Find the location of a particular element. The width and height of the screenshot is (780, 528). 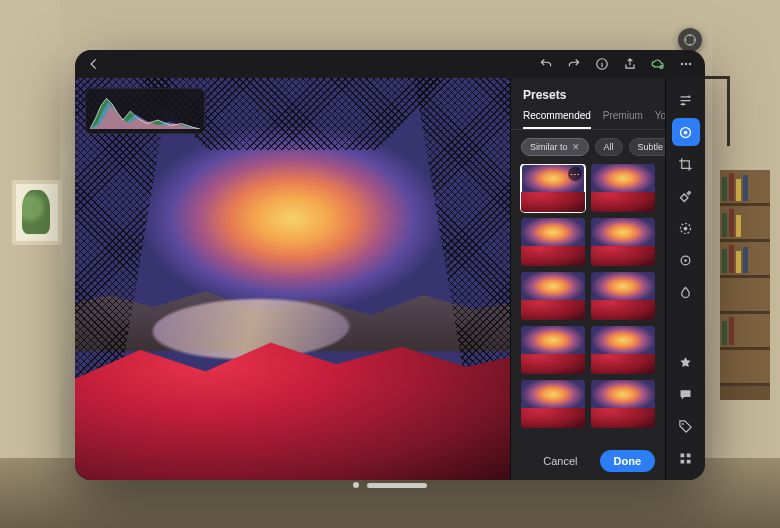

tag-icon is located at coordinates (686, 426).